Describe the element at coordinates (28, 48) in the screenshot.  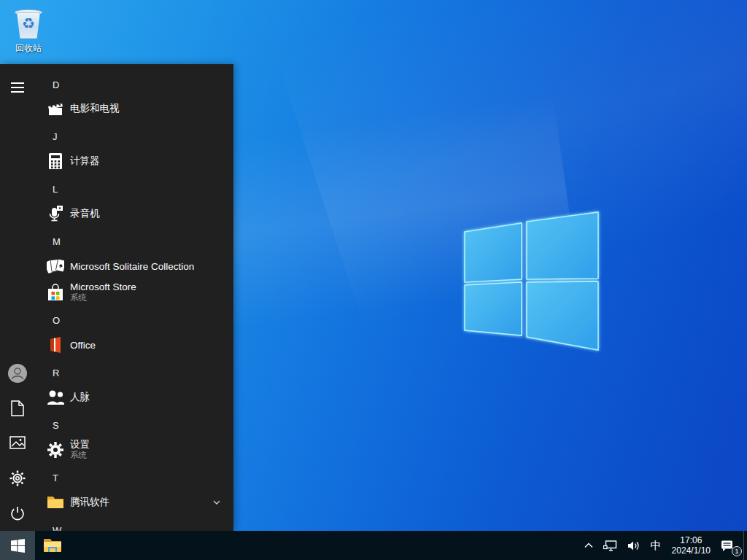
I see `recycle-bin-label: 回收站` at that location.